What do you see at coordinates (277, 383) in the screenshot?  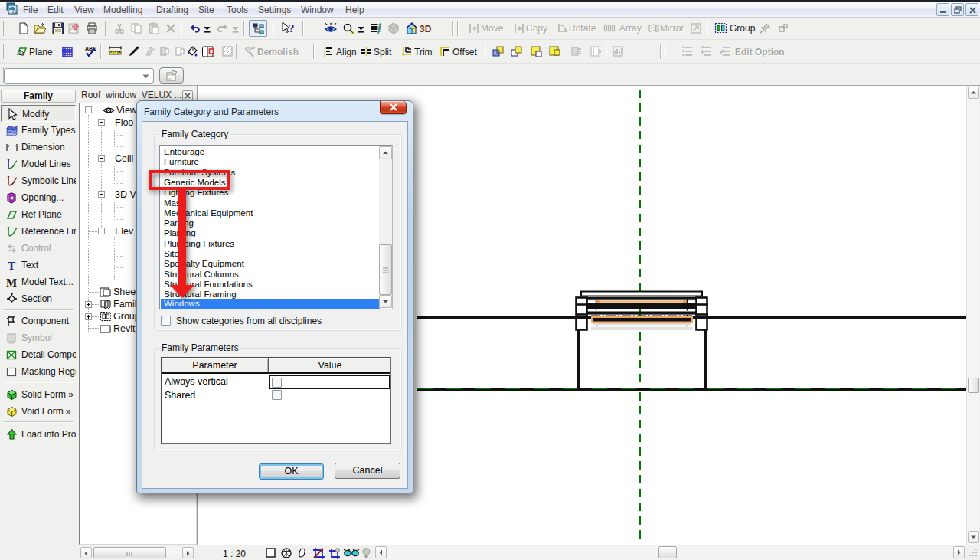 I see `always-vertical-checkbox` at bounding box center [277, 383].